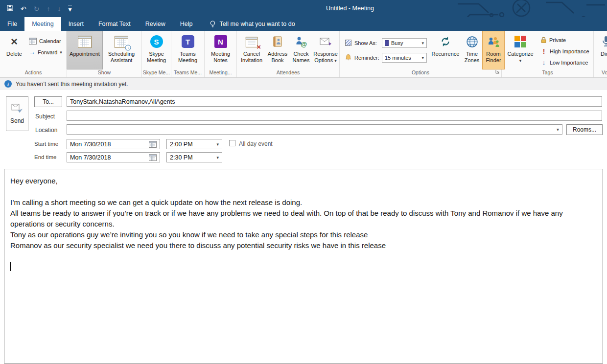 The image size is (607, 364). Describe the element at coordinates (445, 50) in the screenshot. I see `recurrence-button: Recurrence` at that location.